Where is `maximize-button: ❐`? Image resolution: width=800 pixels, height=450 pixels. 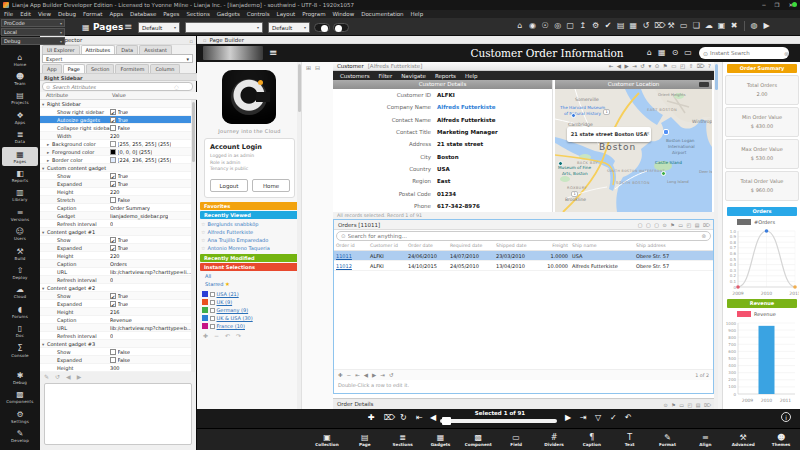 maximize-button: ❐ is located at coordinates (776, 5).